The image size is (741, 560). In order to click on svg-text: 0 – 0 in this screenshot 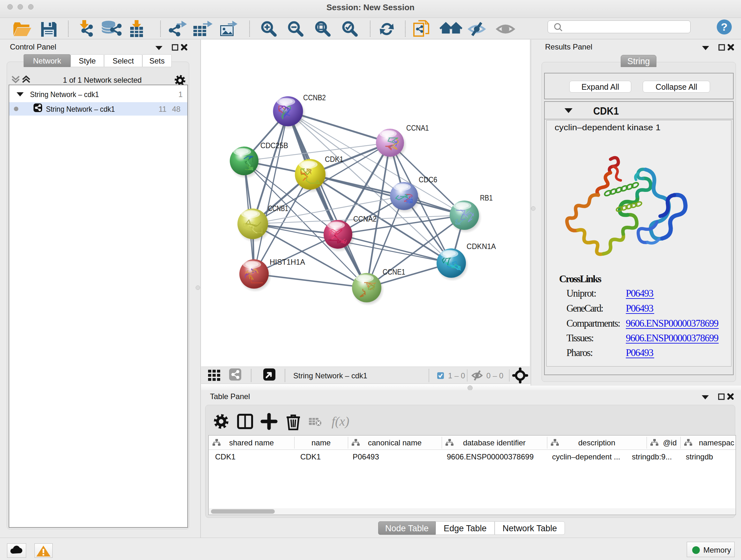, I will do `click(495, 376)`.